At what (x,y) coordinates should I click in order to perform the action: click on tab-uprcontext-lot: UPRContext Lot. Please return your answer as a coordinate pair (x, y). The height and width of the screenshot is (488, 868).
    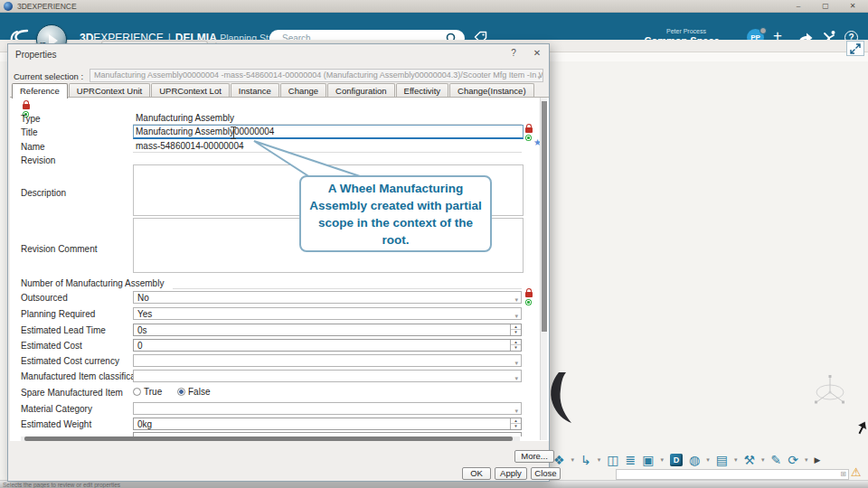
    Looking at the image, I should click on (190, 90).